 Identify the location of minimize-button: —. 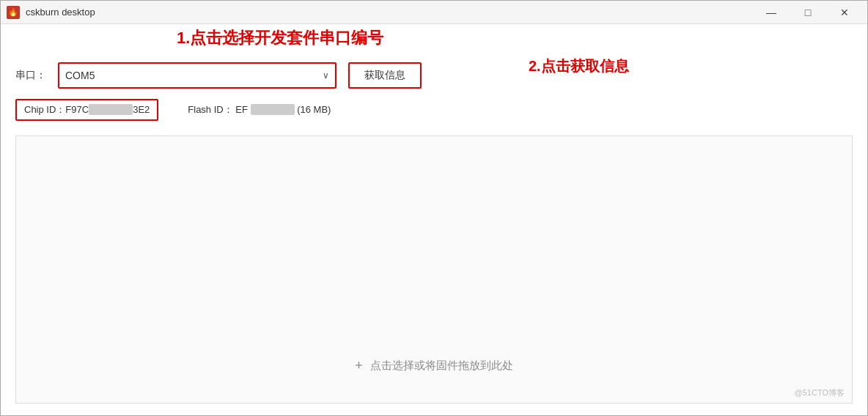
(771, 12).